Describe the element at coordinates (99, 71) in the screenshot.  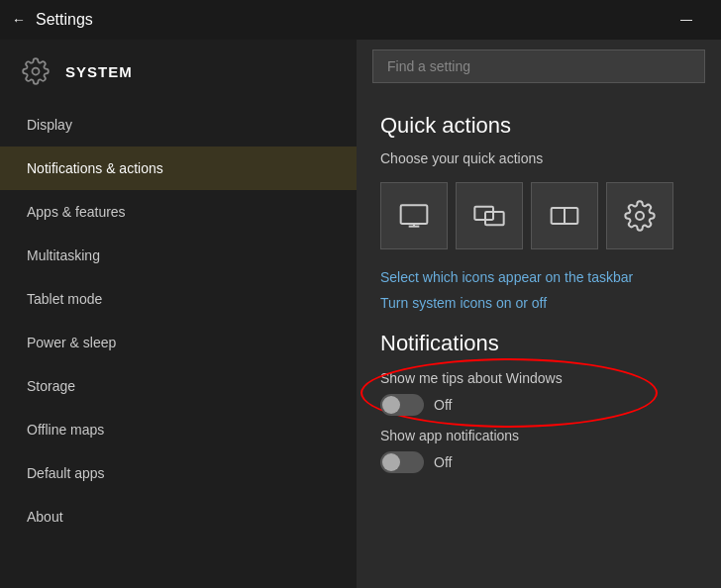
I see `system-title: SYSTEM` at that location.